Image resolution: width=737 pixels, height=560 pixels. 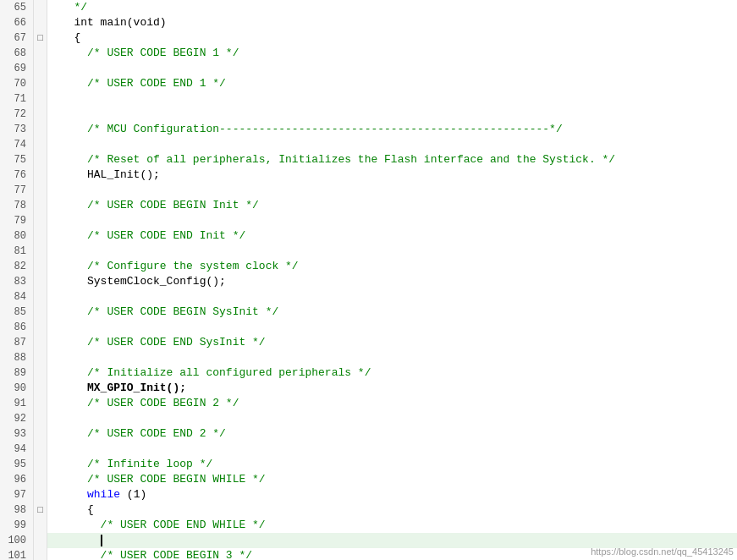 What do you see at coordinates (17, 69) in the screenshot?
I see `line-number: 69` at bounding box center [17, 69].